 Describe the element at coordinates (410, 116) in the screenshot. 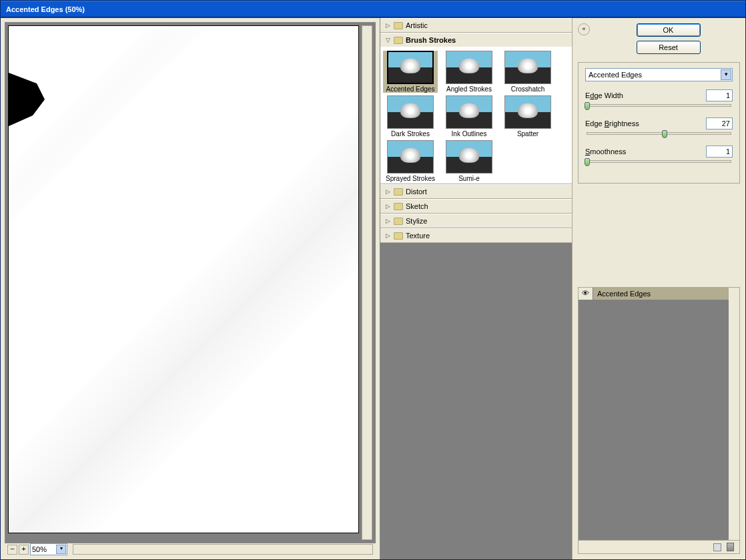

I see `filter-dark-strokes: Dark Strokes` at that location.